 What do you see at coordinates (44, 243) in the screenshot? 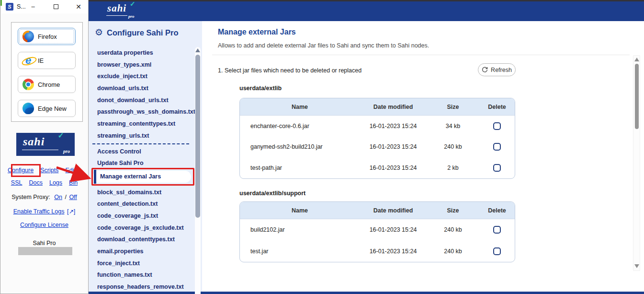
I see `product-label-row: Sahi Pro` at bounding box center [44, 243].